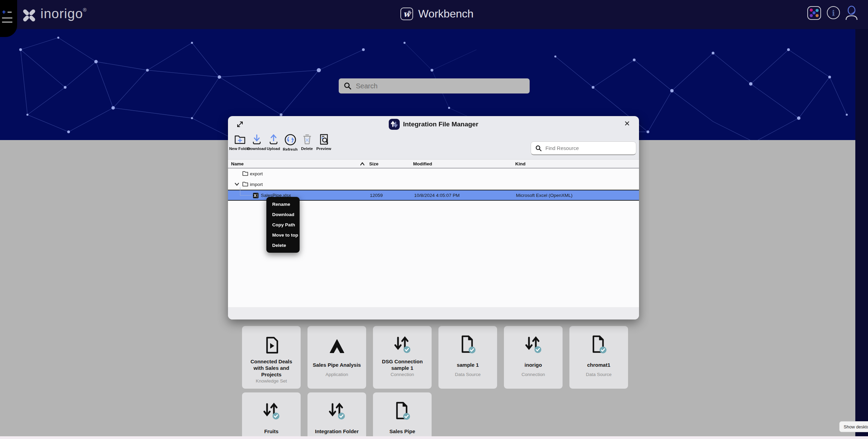 This screenshot has height=439, width=868. I want to click on tile-name: Integration Folder, so click(337, 430).